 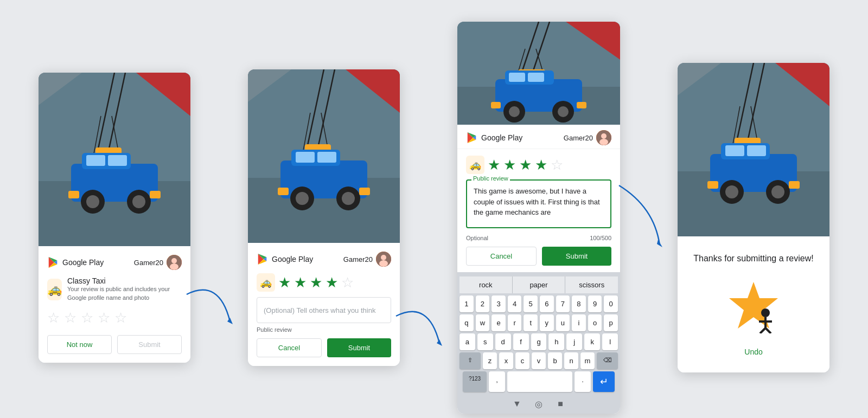 I want to click on star-1-2: ☆, so click(x=71, y=318).